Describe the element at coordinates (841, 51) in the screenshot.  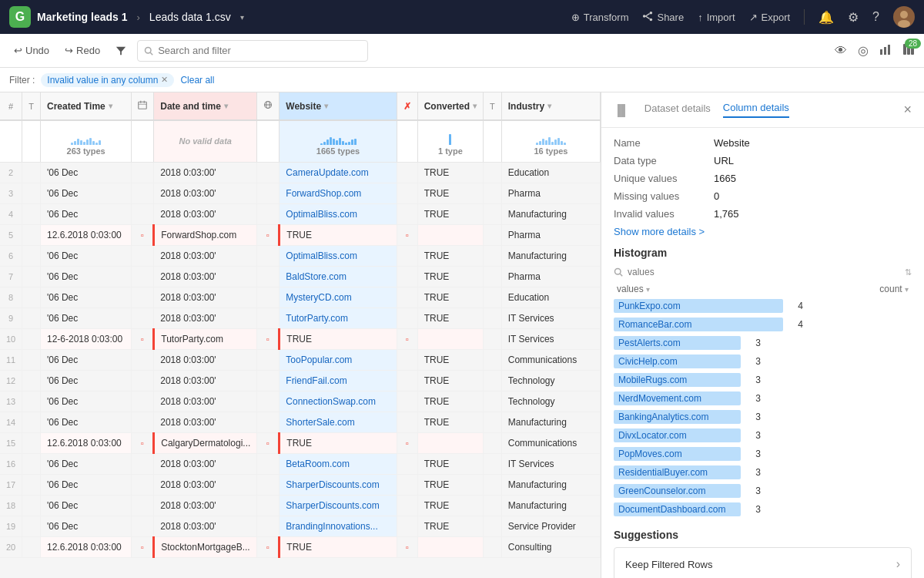
I see `eye-icon: 👁` at that location.